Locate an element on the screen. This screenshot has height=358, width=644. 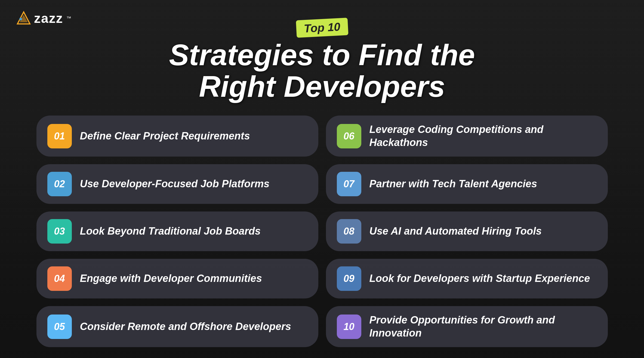
logo-tm: ™ is located at coordinates (69, 18).